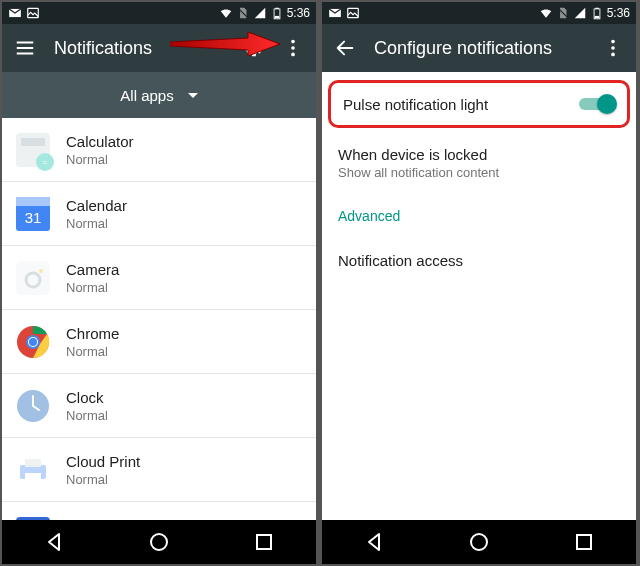 This screenshot has height=566, width=640. What do you see at coordinates (159, 278) in the screenshot?
I see `list-item: CameraNormal` at bounding box center [159, 278].